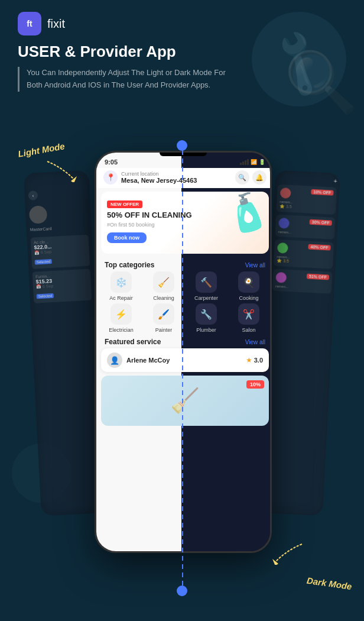 This screenshot has height=621, width=364. I want to click on featured-title: Featured service, so click(132, 342).